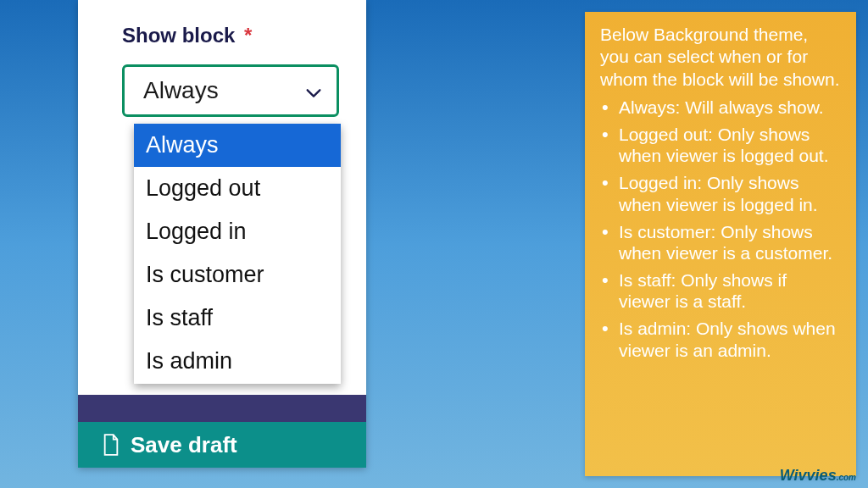 The image size is (868, 488). What do you see at coordinates (181, 91) in the screenshot?
I see `select-value: Always` at bounding box center [181, 91].